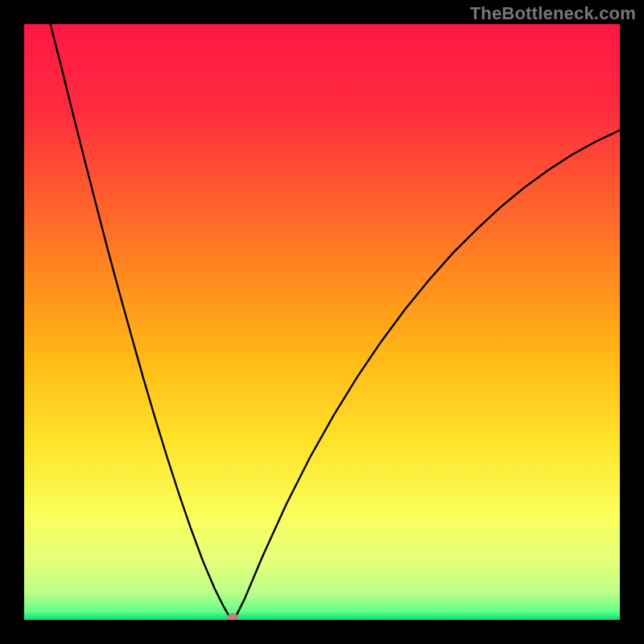 The image size is (644, 644). What do you see at coordinates (553, 14) in the screenshot?
I see `watermark-text: TheBottleneck.com` at bounding box center [553, 14].